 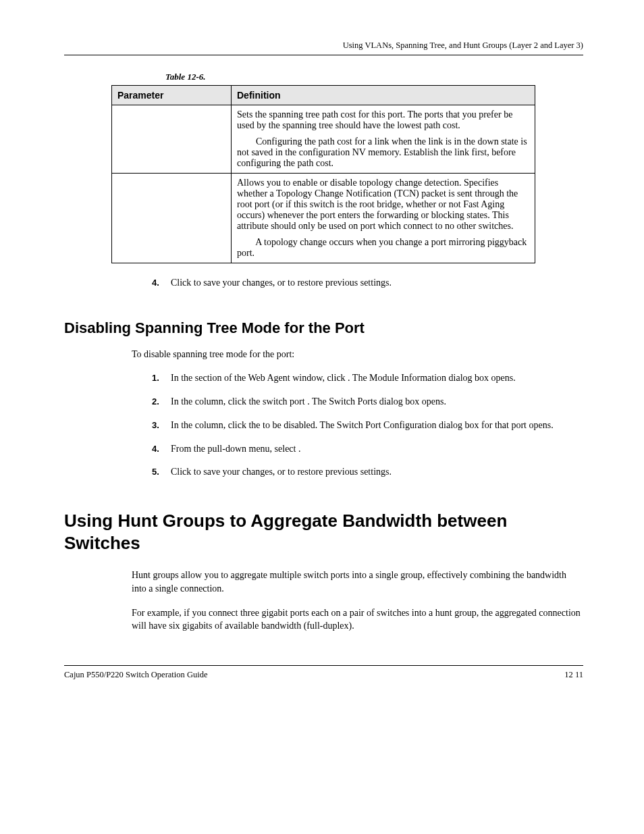 What do you see at coordinates (383, 248) in the screenshot?
I see `note-text: A topology change occurs when you change…` at bounding box center [383, 248].